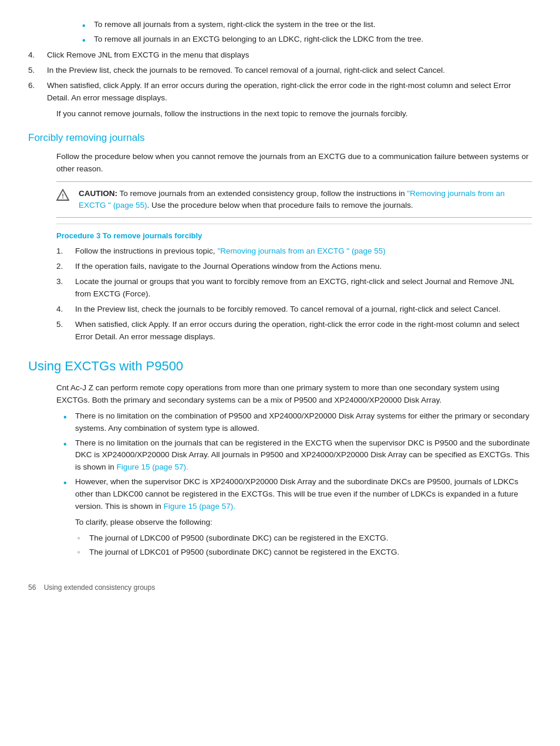  What do you see at coordinates (294, 331) in the screenshot?
I see `proc-step-5: 5. When satisfied, click Apply. If an er…` at bounding box center [294, 331].